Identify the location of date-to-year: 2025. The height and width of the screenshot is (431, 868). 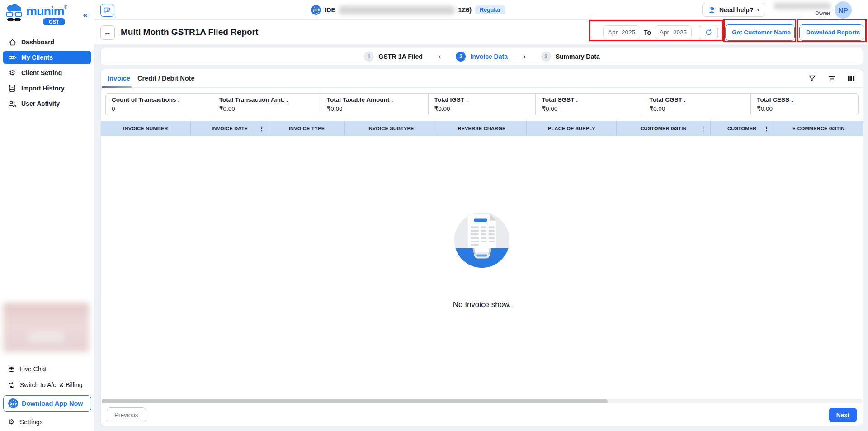
(680, 33).